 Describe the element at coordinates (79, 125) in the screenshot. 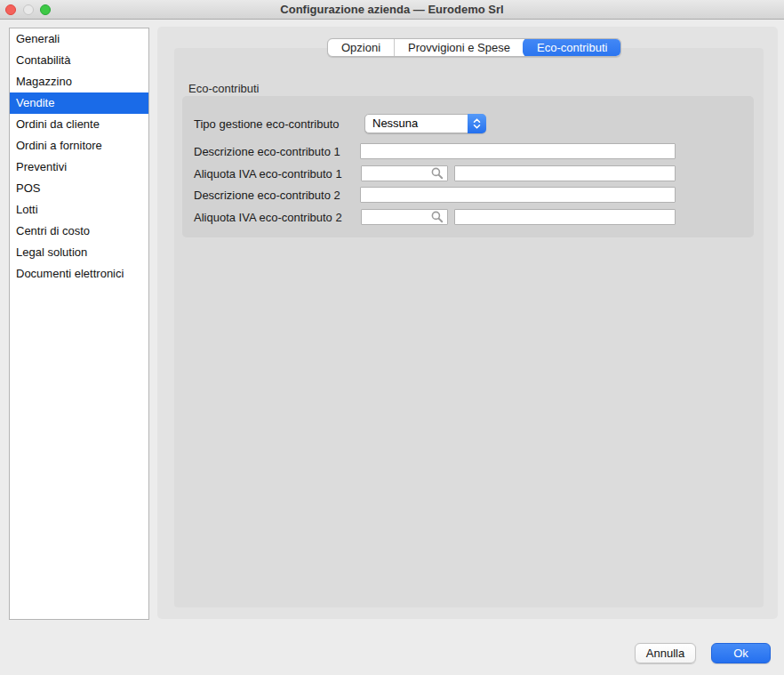

I see `sidebar-item-ordini-da-cliente: Ordini da cliente` at that location.